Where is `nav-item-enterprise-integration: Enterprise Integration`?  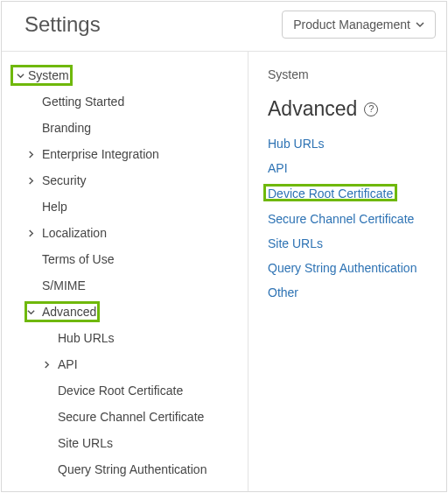 nav-item-enterprise-integration: Enterprise Integration is located at coordinates (124, 154).